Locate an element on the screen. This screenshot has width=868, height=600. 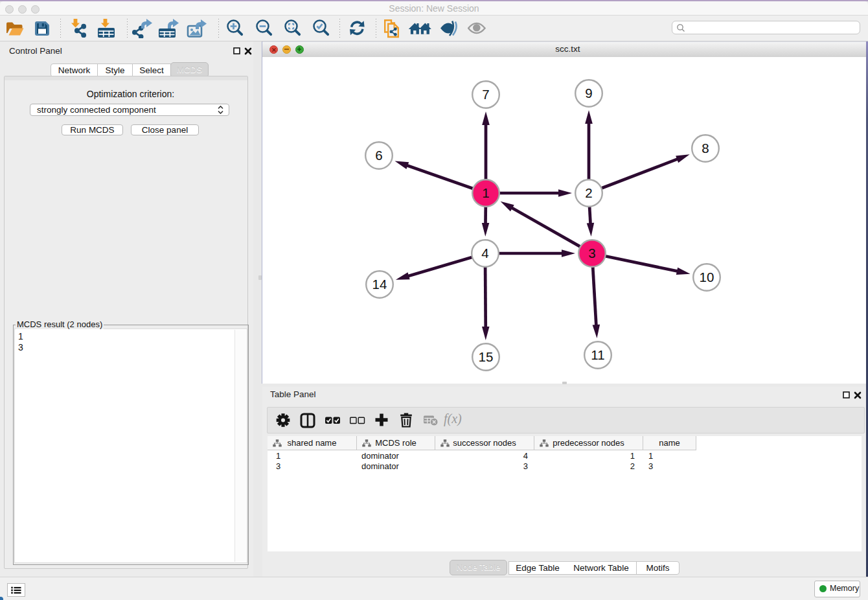
svg-text: 10 is located at coordinates (707, 277).